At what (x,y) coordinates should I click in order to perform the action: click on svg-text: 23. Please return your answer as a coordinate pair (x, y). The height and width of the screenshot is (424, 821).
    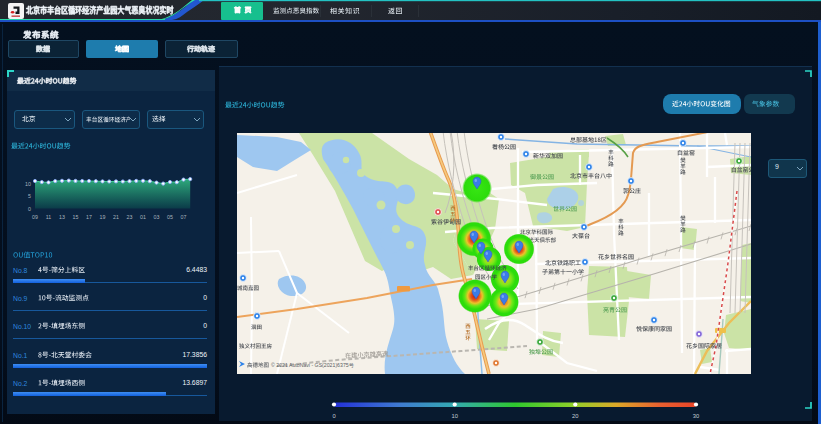
    Looking at the image, I should click on (130, 217).